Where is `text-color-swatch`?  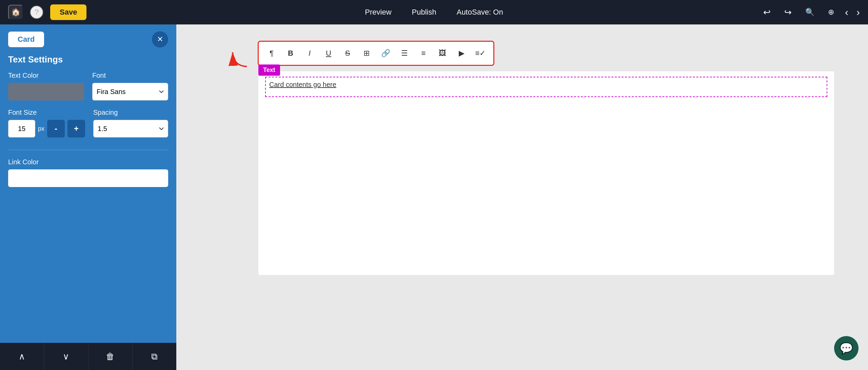 text-color-swatch is located at coordinates (46, 92).